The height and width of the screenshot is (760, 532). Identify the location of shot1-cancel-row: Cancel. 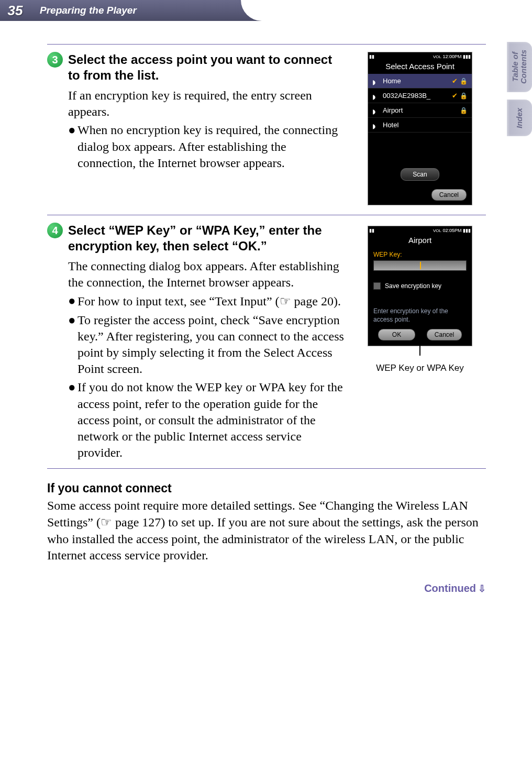
(420, 195).